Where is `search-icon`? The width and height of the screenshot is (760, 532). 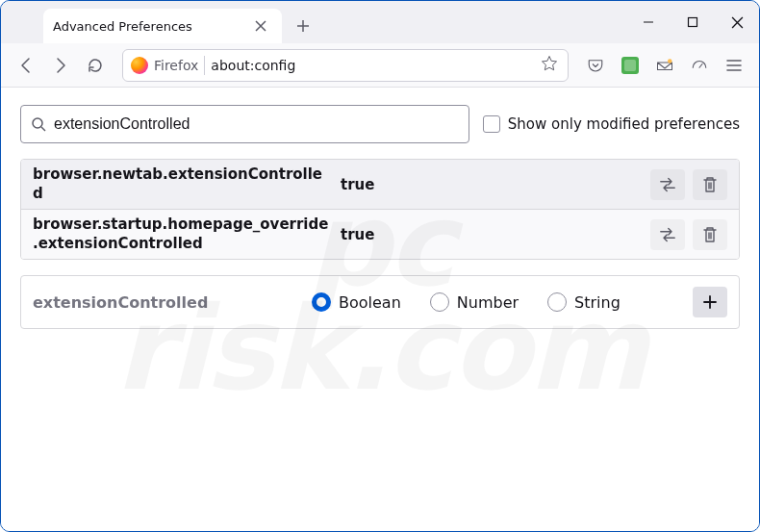
search-icon is located at coordinates (38, 124).